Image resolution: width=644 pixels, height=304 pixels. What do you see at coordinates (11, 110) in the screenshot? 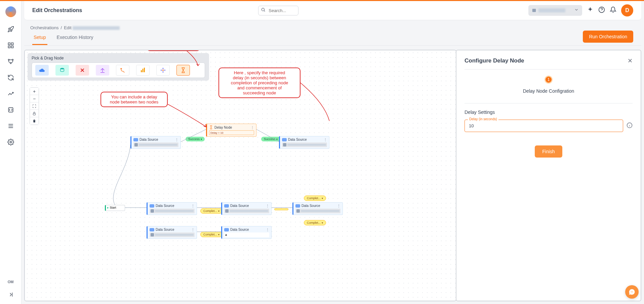
I see `sync-icon` at bounding box center [11, 110].